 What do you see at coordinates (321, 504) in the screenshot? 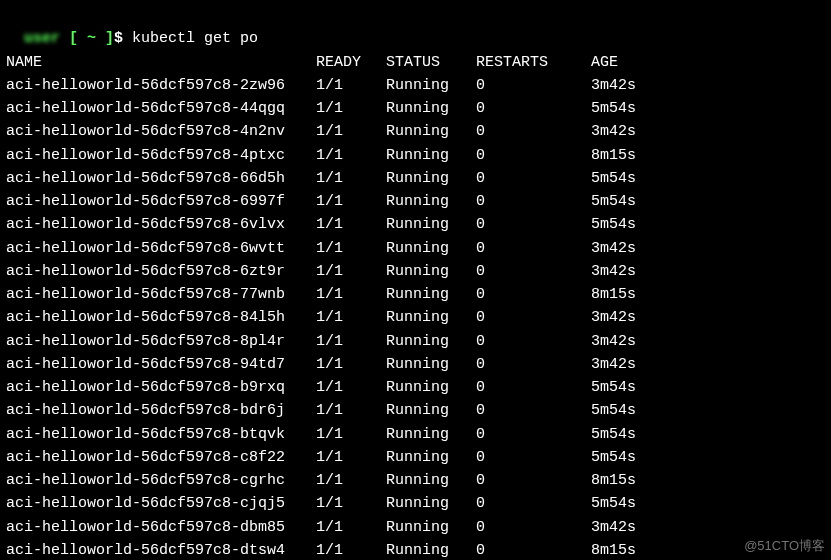
I see `table-row: aci-helloworld-56dcf597c8-cjqj51/1Runnin…` at bounding box center [321, 504].